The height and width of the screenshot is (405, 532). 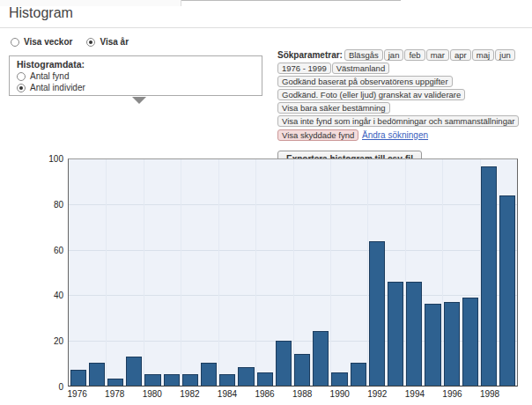 What do you see at coordinates (48, 387) in the screenshot?
I see `y-tick-label: 0` at bounding box center [48, 387].